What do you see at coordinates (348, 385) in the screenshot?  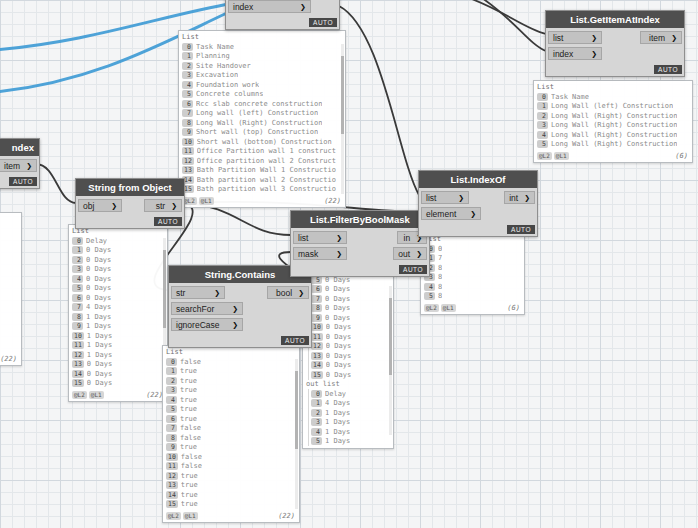 I see `out-list-label: out list` at bounding box center [348, 385].